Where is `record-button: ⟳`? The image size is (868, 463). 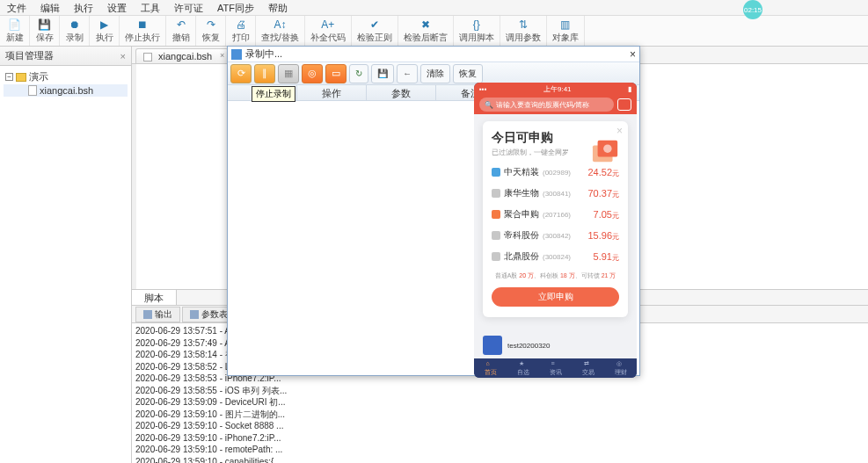
record-button: ⟳ is located at coordinates (241, 74).